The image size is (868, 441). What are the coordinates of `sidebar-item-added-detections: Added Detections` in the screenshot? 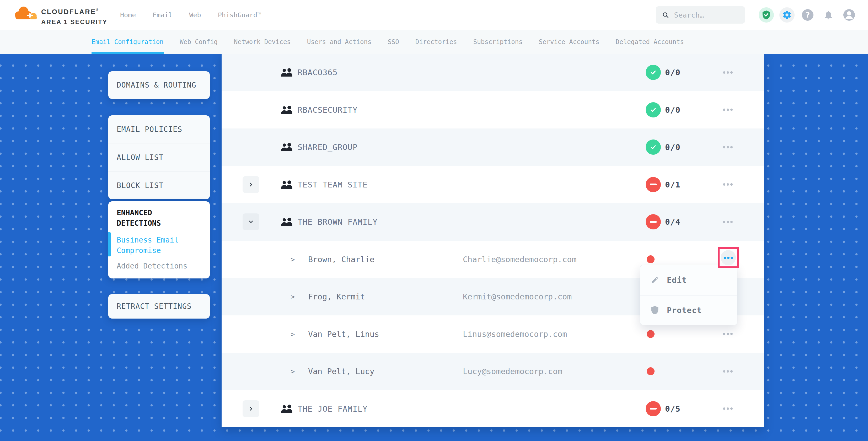 It's located at (159, 266).